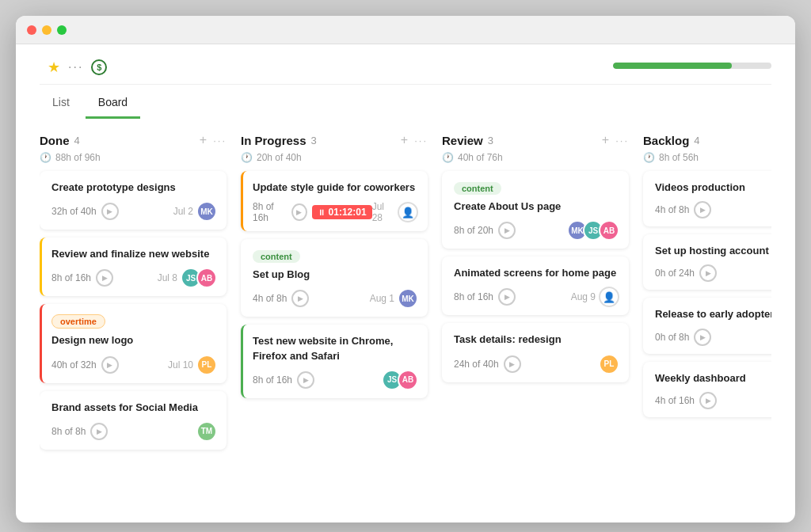 The width and height of the screenshot is (811, 532). What do you see at coordinates (414, 140) in the screenshot?
I see `column-actions-in-progress: +···` at bounding box center [414, 140].